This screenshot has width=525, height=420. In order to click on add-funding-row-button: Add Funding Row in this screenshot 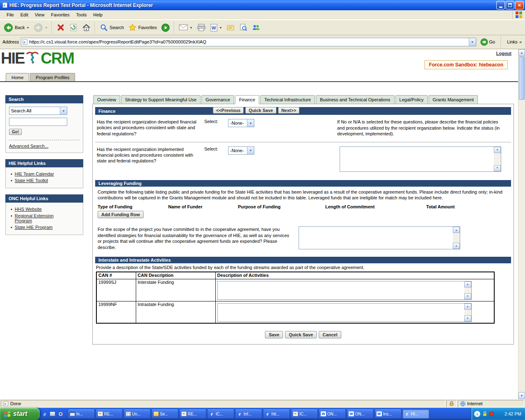, I will do `click(121, 215)`.